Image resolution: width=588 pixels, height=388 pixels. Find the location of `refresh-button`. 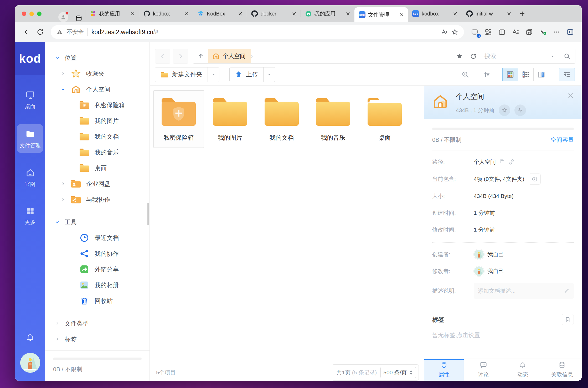

refresh-button is located at coordinates (473, 56).